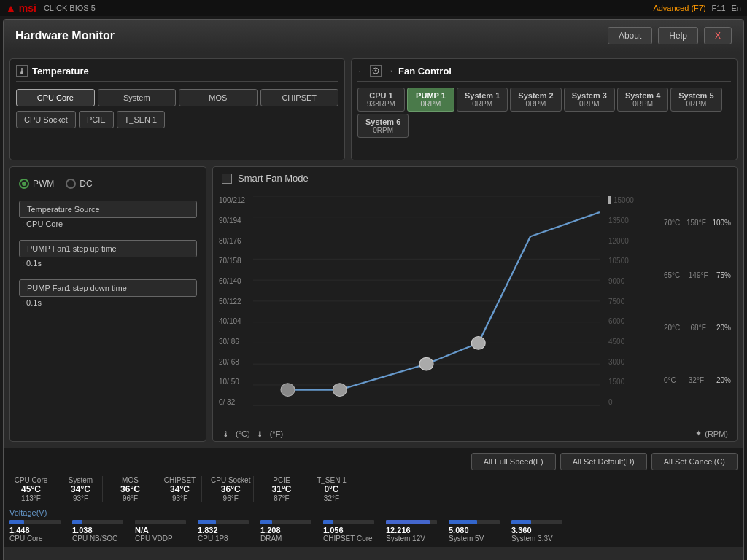  Describe the element at coordinates (218, 98) in the screenshot. I see `temp-btn-mos: MOS` at that location.